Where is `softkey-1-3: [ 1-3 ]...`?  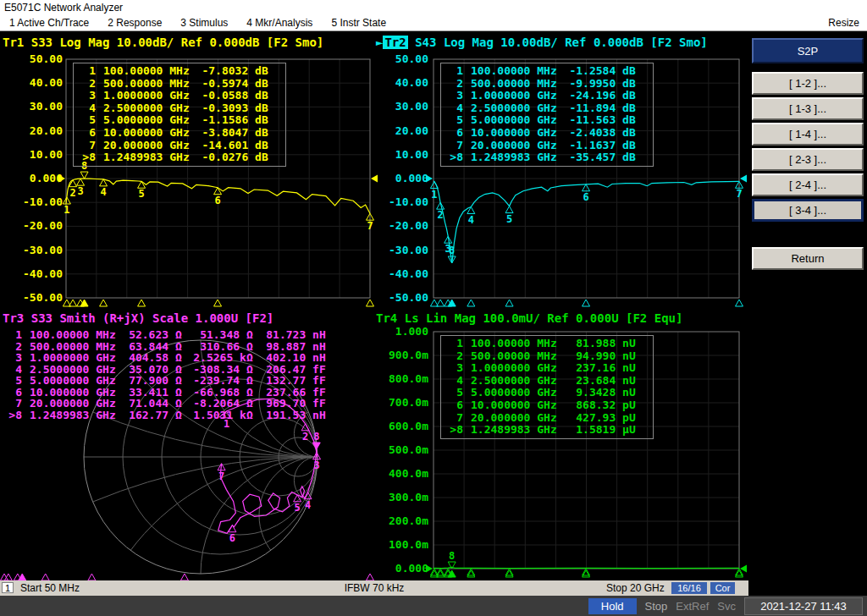 softkey-1-3: [ 1-3 ]... is located at coordinates (808, 108).